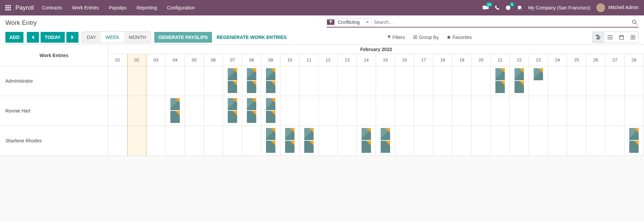 Image resolution: width=644 pixels, height=222 pixels. Describe the element at coordinates (508, 8) in the screenshot. I see `timer-icon: 5` at that location.